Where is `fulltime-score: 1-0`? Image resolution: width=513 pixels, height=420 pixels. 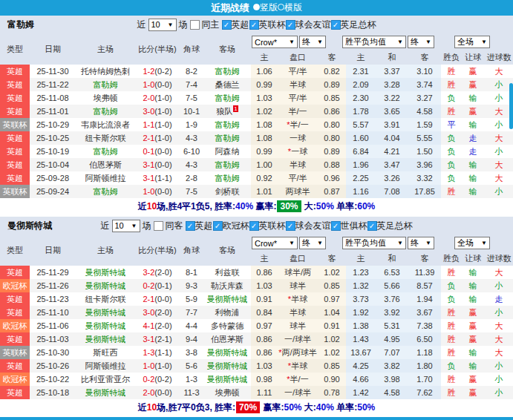 fulltime-score: 1-0 is located at coordinates (148, 85).